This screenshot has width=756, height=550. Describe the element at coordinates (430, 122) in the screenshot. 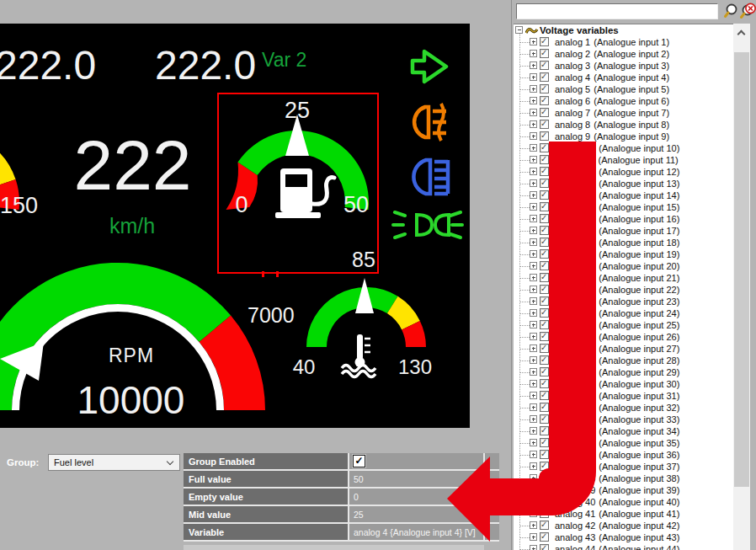

I see `front-fog-light-icon` at that location.